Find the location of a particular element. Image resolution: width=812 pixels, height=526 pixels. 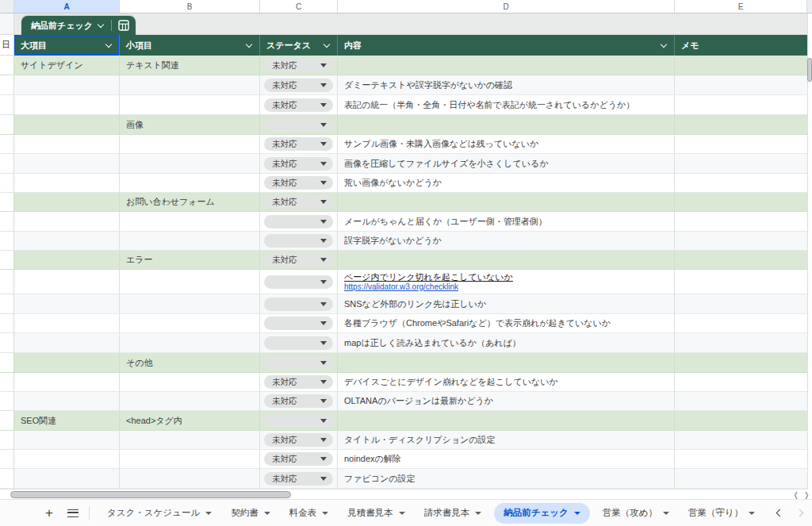

sheet-tab-1: タスク・スケジュール is located at coordinates (159, 513).